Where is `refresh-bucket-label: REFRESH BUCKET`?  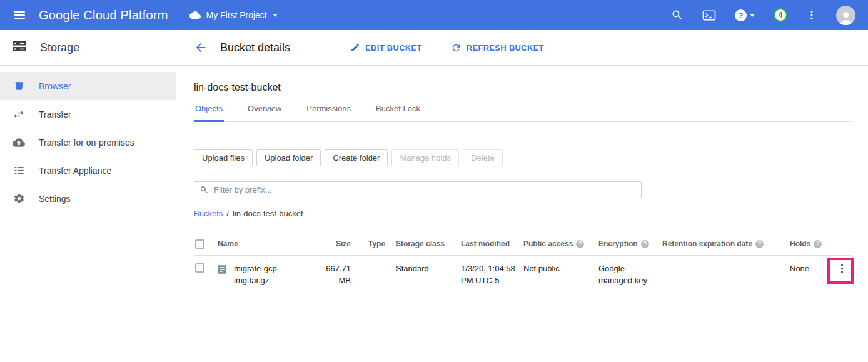
refresh-bucket-label: REFRESH BUCKET is located at coordinates (505, 48).